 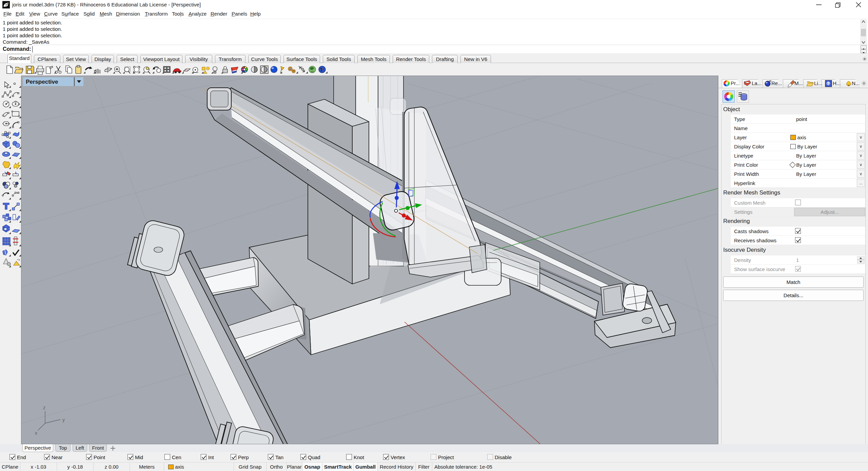 I want to click on svg-text: M..., so click(x=799, y=83).